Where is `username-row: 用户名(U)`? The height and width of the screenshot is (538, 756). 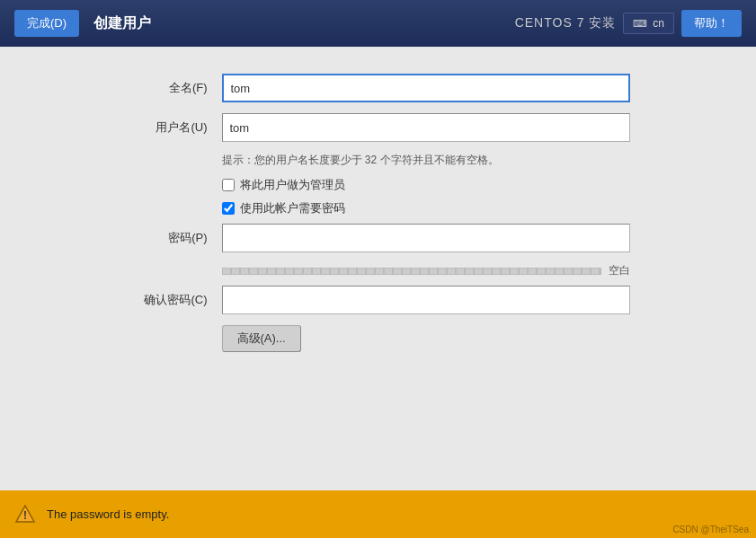 username-row: 用户名(U) is located at coordinates (378, 128).